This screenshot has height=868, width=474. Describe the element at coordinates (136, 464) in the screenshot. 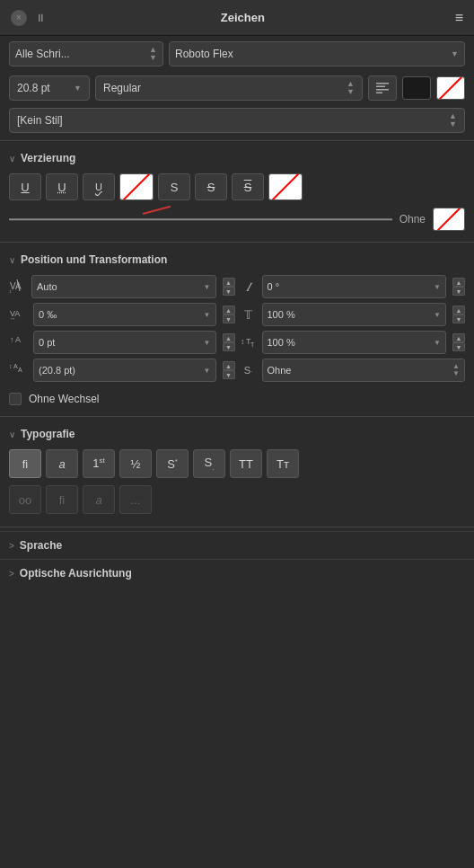

I see `fraction-button: ½` at that location.